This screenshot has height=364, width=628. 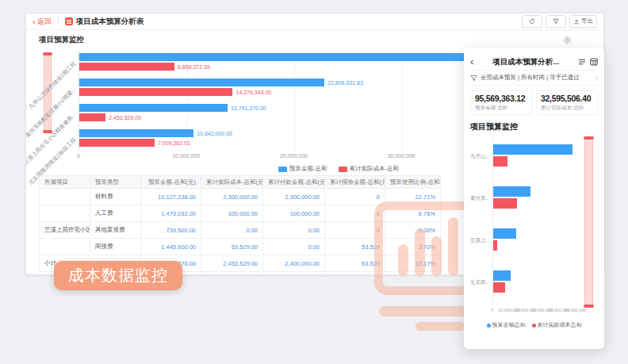 I want to click on table-cell-ratio: 0.00%, so click(x=413, y=230).